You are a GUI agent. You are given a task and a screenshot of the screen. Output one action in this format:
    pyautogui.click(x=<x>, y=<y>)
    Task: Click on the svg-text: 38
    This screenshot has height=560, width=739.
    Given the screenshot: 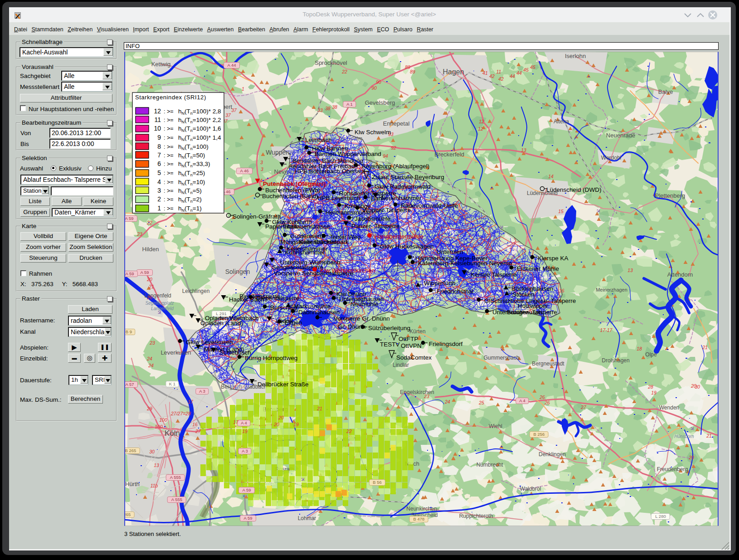 What is the action you would take?
    pyautogui.click(x=328, y=108)
    